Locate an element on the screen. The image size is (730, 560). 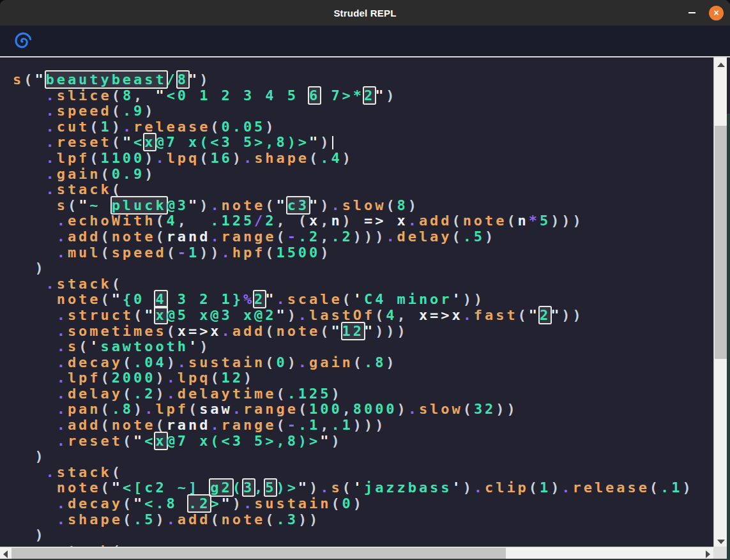
code-line: .pan(.8).lpf(saw.range(100,8000).slow(32… is located at coordinates (363, 410).